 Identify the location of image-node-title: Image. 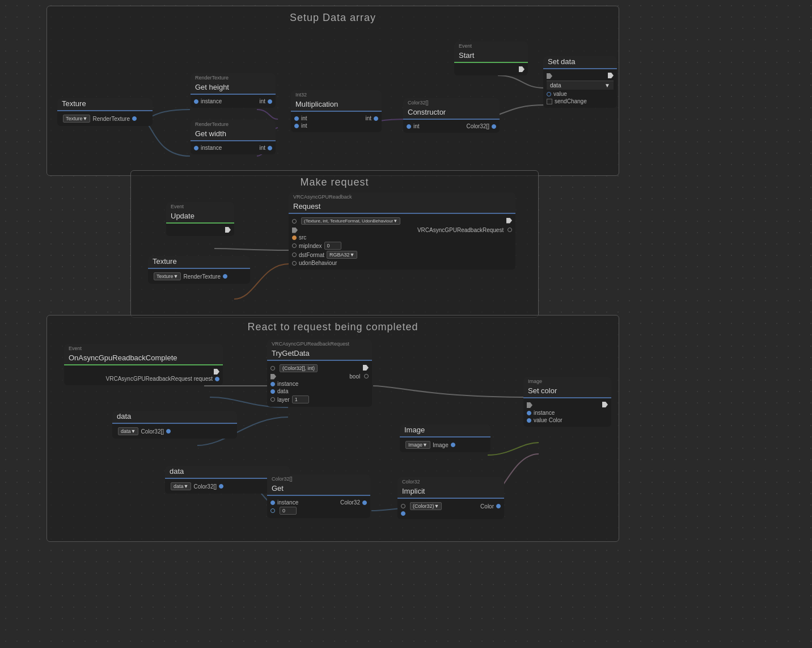
(445, 431).